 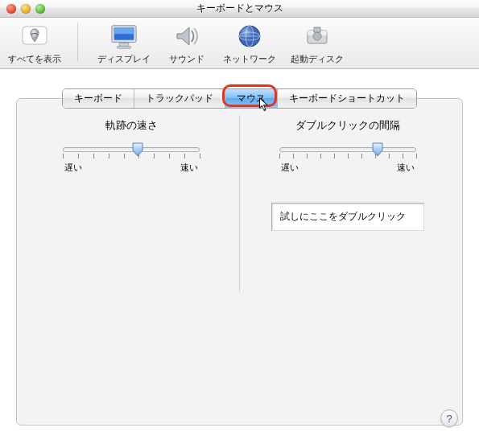 What do you see at coordinates (348, 217) in the screenshot?
I see `double-click-test-area: 試しにここをダブルクリック` at bounding box center [348, 217].